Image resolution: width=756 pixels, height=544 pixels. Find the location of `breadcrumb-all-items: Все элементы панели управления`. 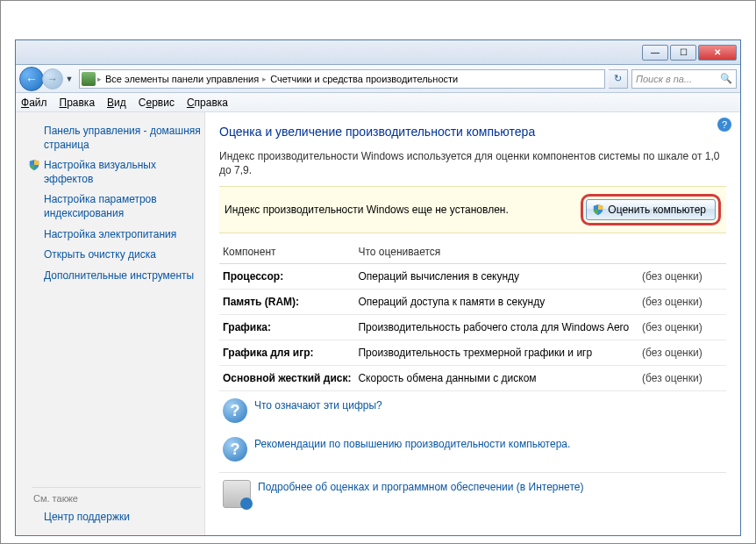

breadcrumb-all-items: Все элементы панели управления is located at coordinates (182, 79).